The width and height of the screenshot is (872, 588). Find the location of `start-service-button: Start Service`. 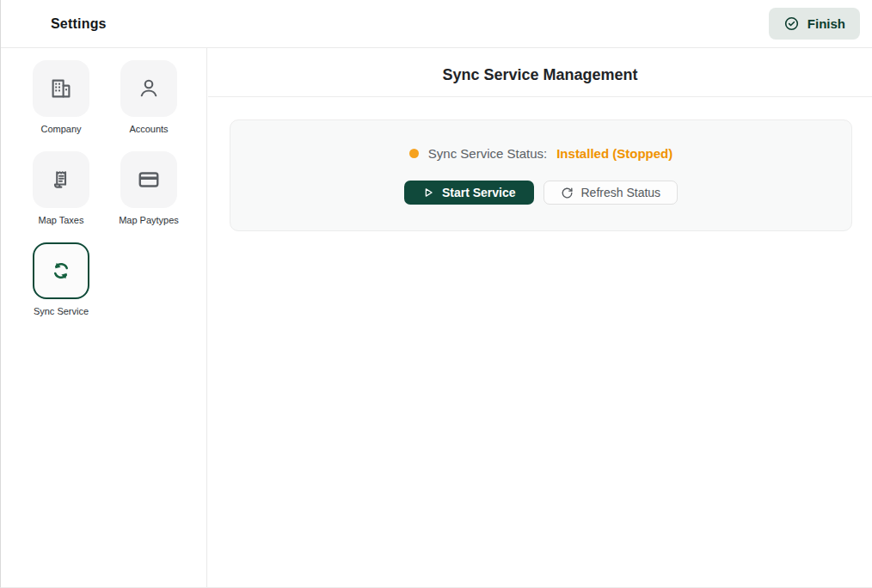

start-service-button: Start Service is located at coordinates (470, 193).